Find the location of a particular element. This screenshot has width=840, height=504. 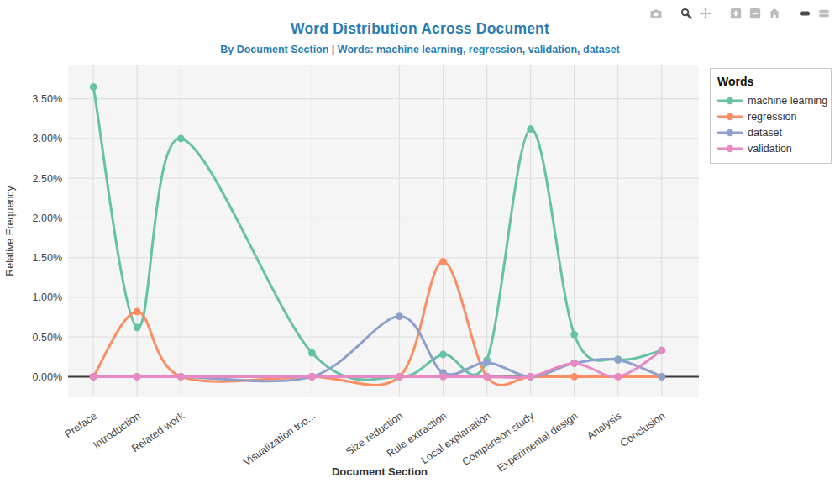

legend-item-validation: validation is located at coordinates (771, 148).